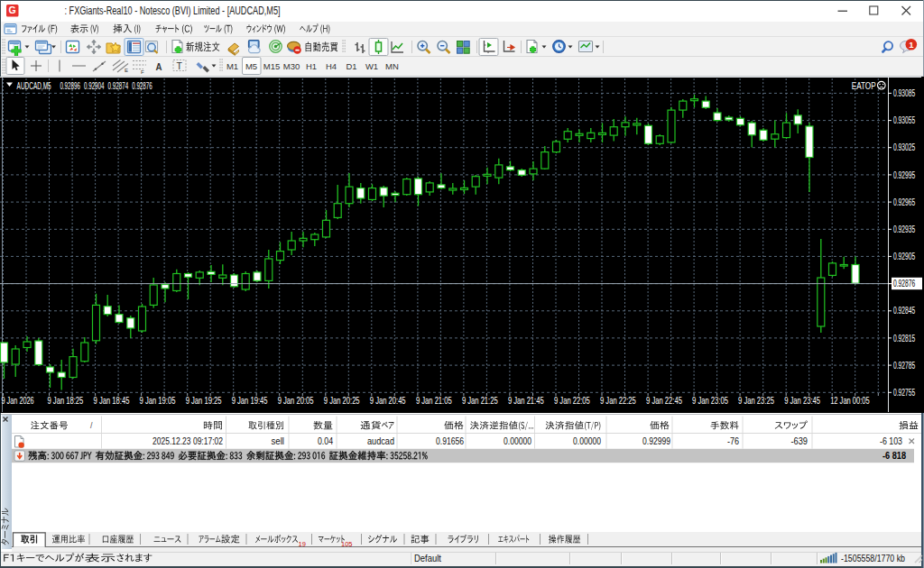 Image resolution: width=924 pixels, height=568 pixels. What do you see at coordinates (94, 86) in the screenshot?
I see `svg-text: 0.92904` at bounding box center [94, 86].